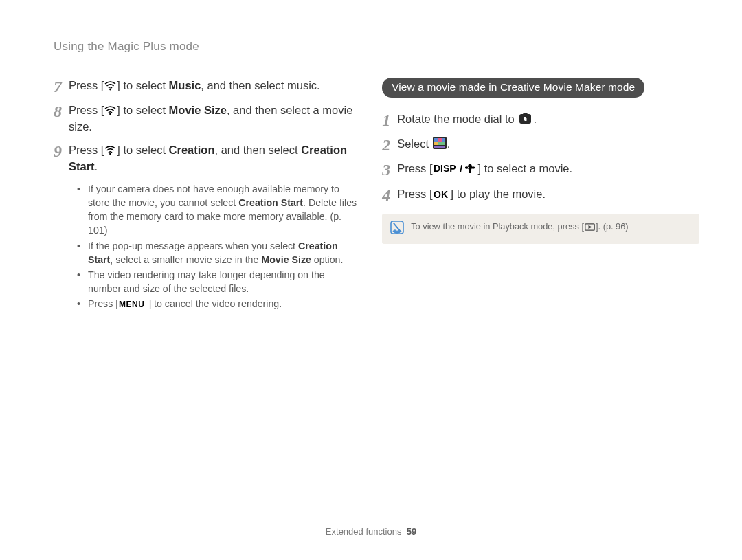 The image size is (742, 560). Describe the element at coordinates (371, 532) in the screenshot. I see `page-footer: Extended functions 59` at that location.